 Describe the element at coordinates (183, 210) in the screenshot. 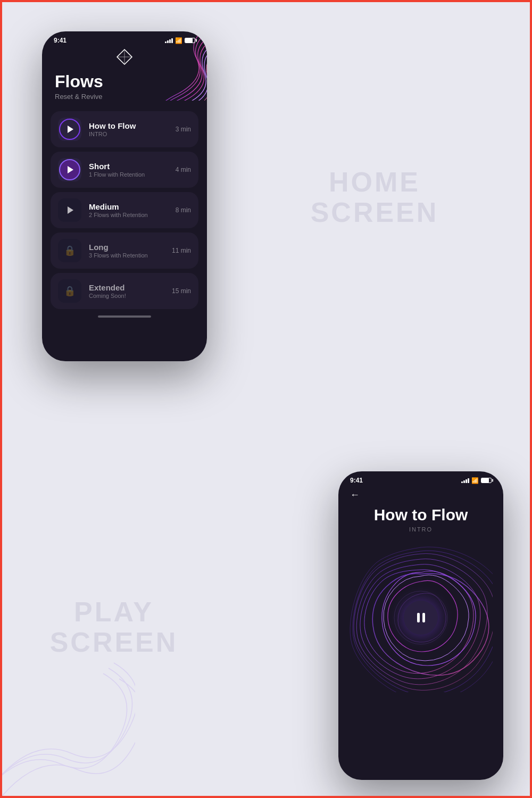

I see `flow-duration: 8 min` at that location.